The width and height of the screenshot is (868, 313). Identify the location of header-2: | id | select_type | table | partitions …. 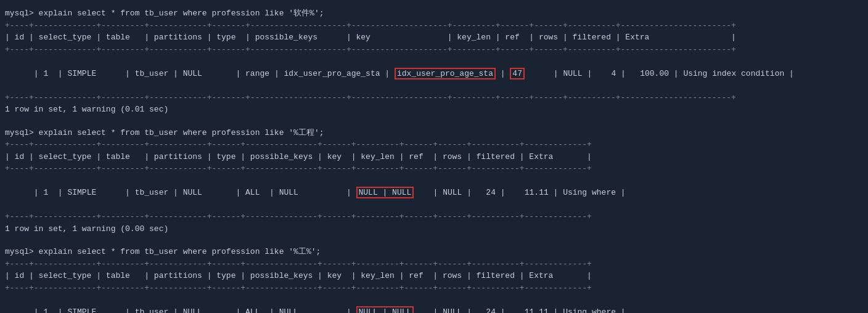
(434, 157).